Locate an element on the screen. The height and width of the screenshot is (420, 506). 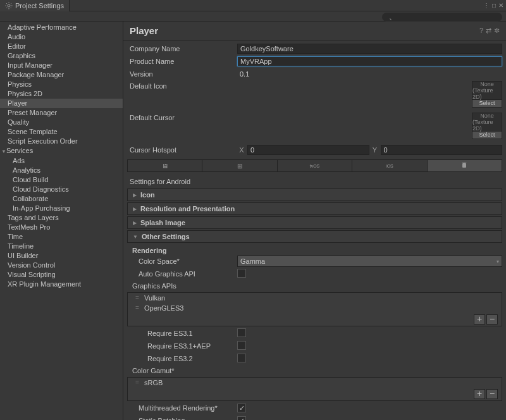
color-space-label: Color Space* is located at coordinates (182, 261).